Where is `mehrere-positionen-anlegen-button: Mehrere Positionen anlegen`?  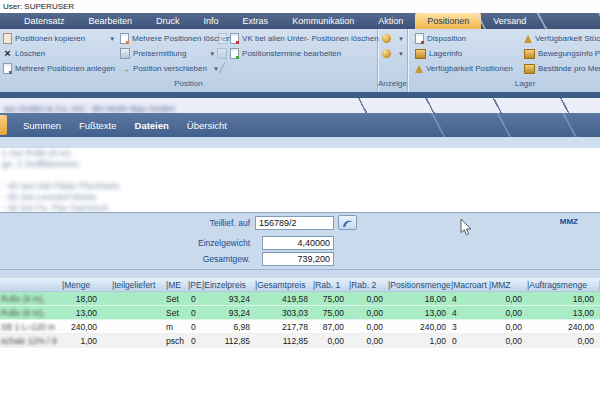 mehrere-positionen-anlegen-button: Mehrere Positionen anlegen is located at coordinates (58, 68).